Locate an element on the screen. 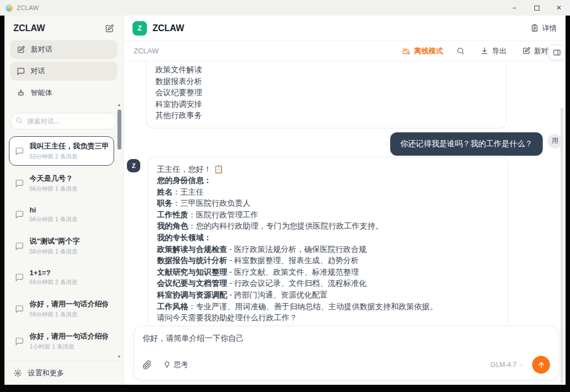 The width and height of the screenshot is (570, 392). chat-scrollbar-thumb is located at coordinates (562, 246).